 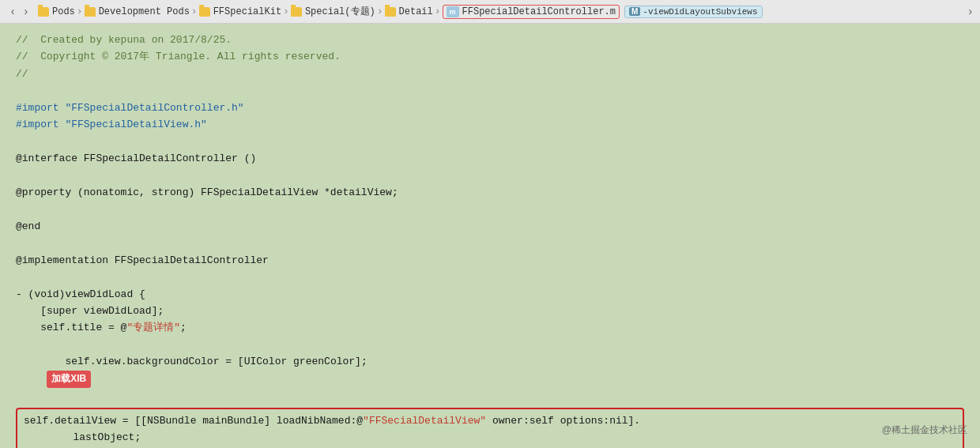 I want to click on watermark: @稀土掘金技术社区, so click(x=925, y=431).